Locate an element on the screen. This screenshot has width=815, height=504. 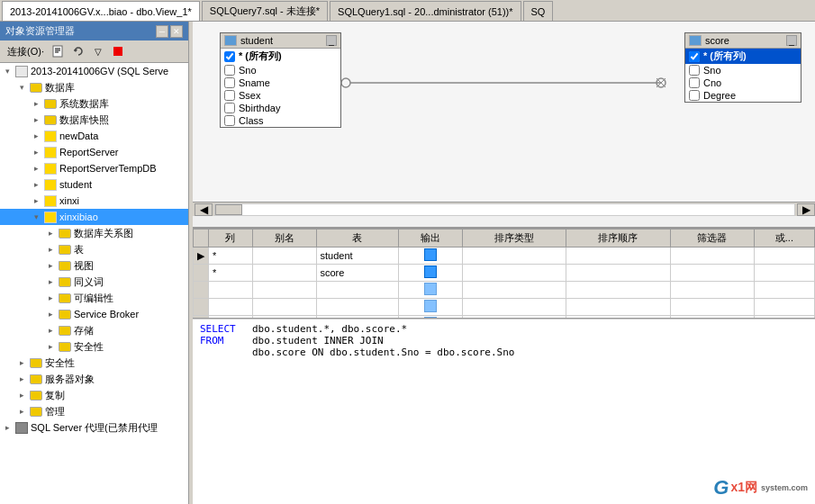
expander-2: ▸ is located at coordinates (36, 104).